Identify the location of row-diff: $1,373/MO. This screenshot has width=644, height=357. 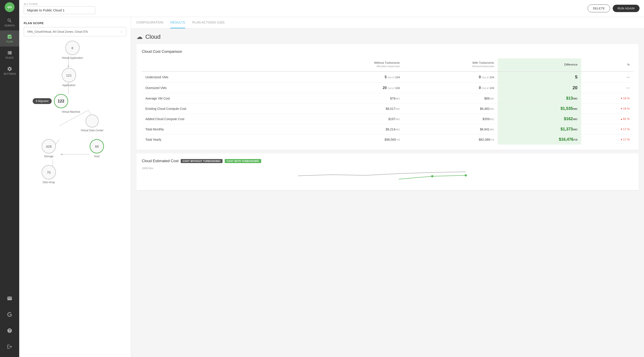
(540, 130).